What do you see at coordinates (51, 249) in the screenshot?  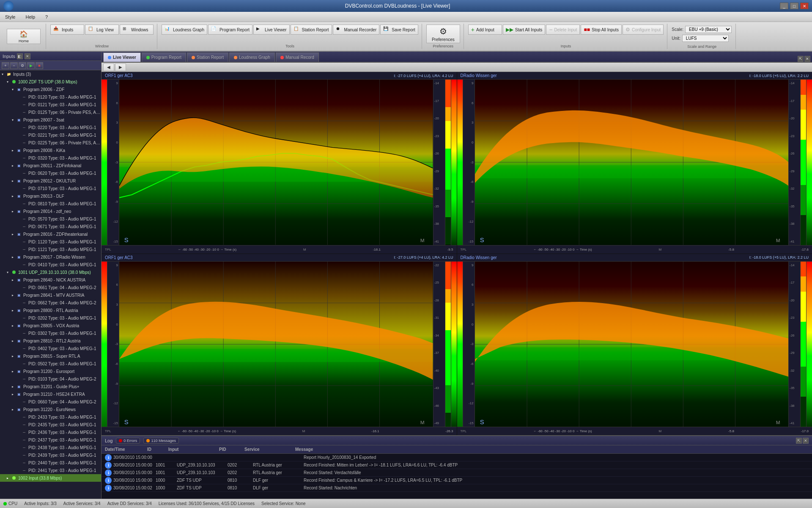 I see `tree-item: ─PID: 1121 Type: 03 - Audio MPEG-1` at bounding box center [51, 249].